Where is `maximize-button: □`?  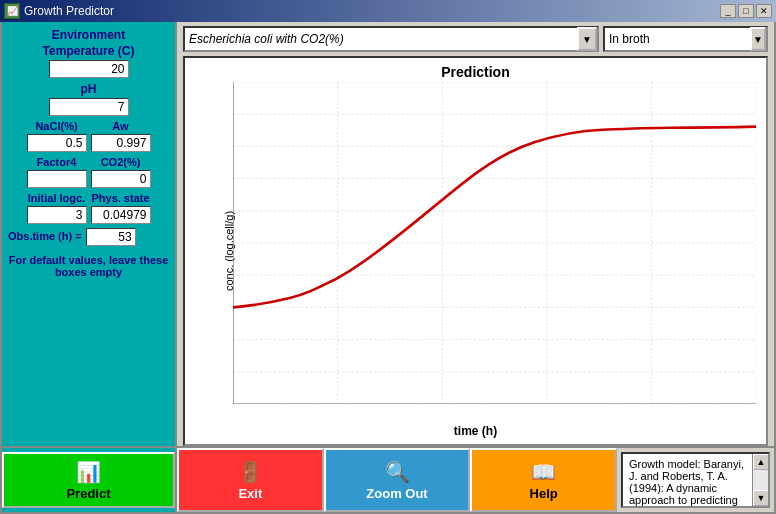 maximize-button: □ is located at coordinates (746, 11).